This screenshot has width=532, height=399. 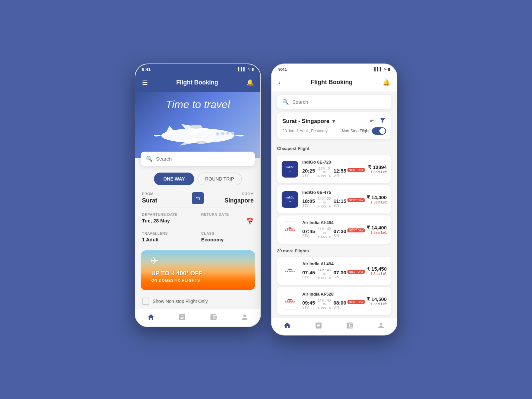 What do you see at coordinates (168, 233) in the screenshot?
I see `travellers-label: TRAVELLERS` at bounding box center [168, 233].